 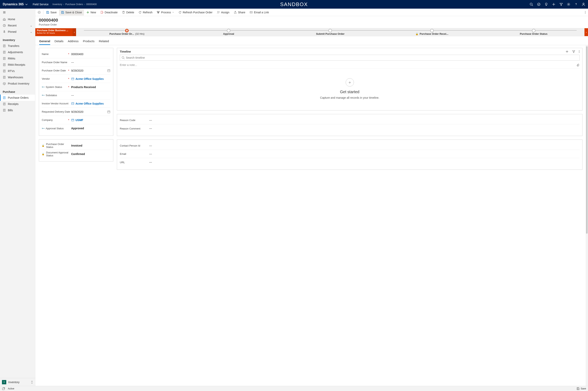 What do you see at coordinates (18, 84) in the screenshot?
I see `nav-label: Product Inventory` at bounding box center [18, 84].